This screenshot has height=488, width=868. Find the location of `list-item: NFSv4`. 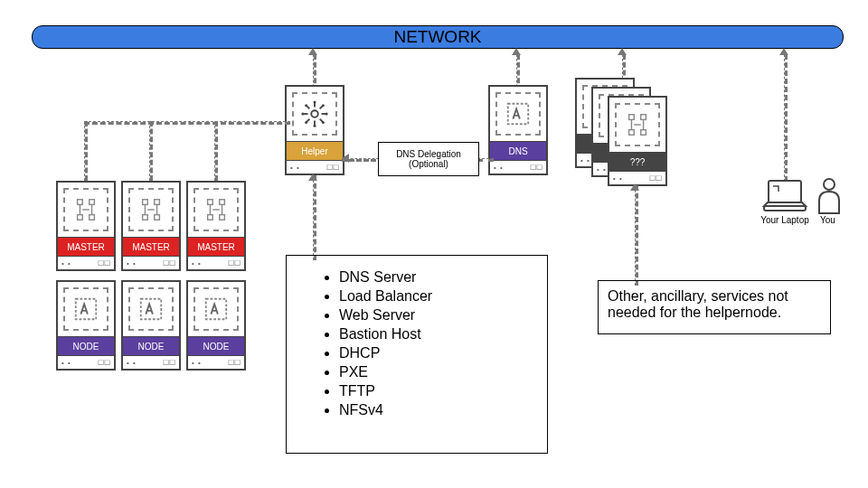

list-item: NFSv4 is located at coordinates (438, 410).